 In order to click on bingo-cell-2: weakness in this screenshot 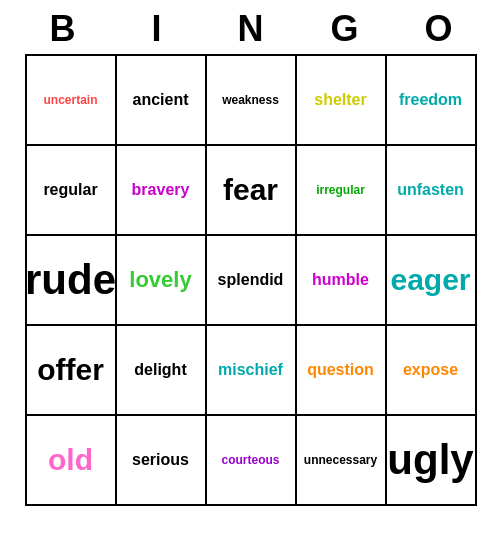, I will do `click(252, 101)`.